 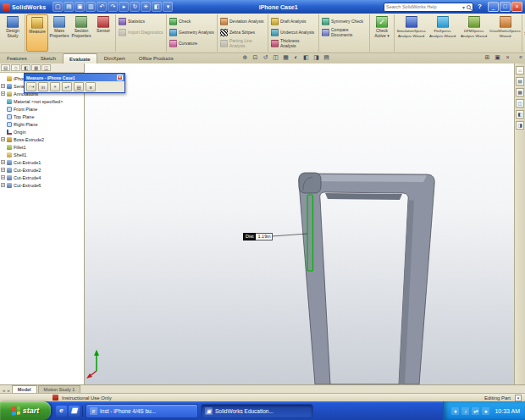 I want to click on ribbon-button: Symmetry Check, so click(x=344, y=22).